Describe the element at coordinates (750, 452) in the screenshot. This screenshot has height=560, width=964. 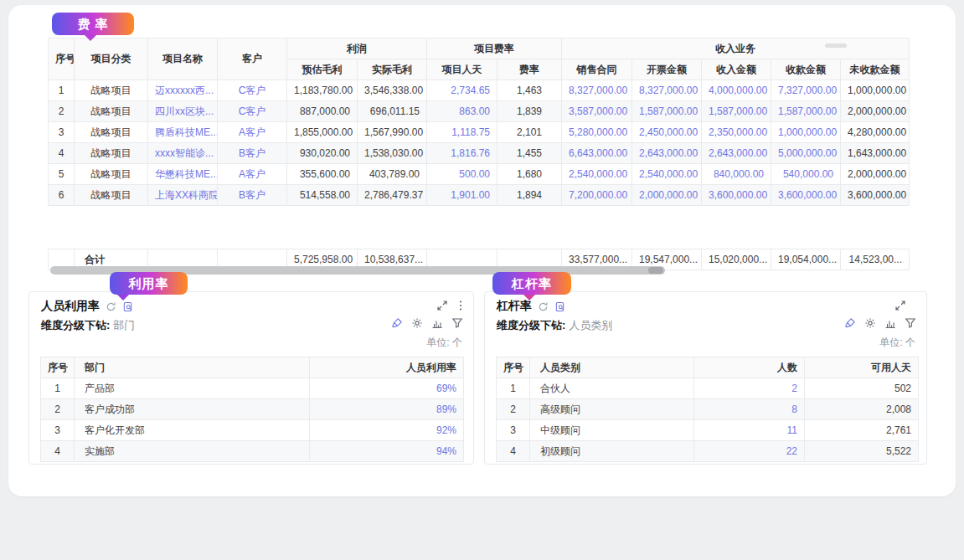
I see `headcount-value: 22` at that location.